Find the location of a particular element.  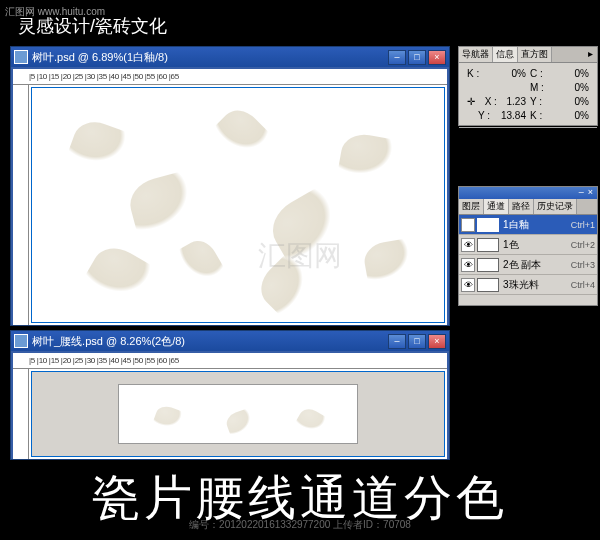

channel-name: 1白釉 is located at coordinates (537, 225).